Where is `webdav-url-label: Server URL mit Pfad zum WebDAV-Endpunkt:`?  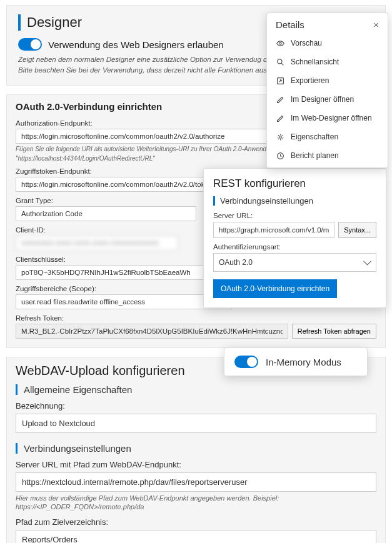 webdav-url-label: Server URL mit Pfad zum WebDAV-Endpunkt: is located at coordinates (196, 465).